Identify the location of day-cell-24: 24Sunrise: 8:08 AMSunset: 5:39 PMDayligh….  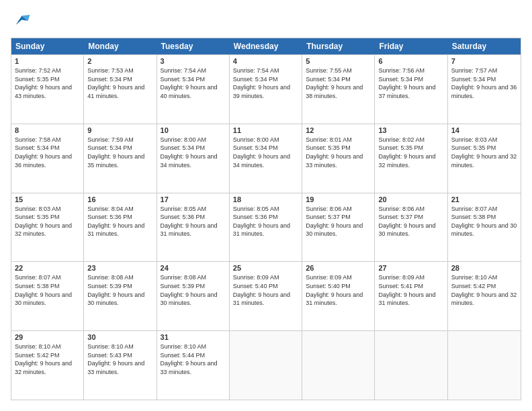
(193, 296).